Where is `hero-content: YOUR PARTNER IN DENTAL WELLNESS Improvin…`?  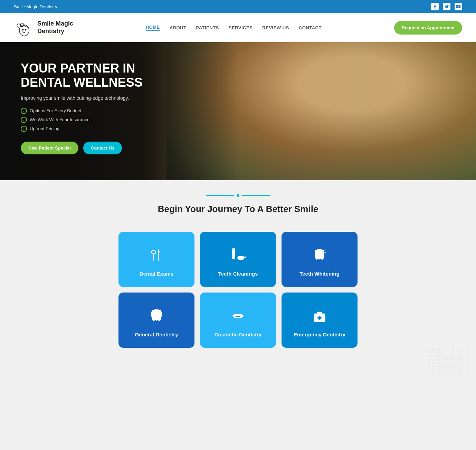
hero-content: YOUR PARTNER IN DENTAL WELLNESS Improvin… is located at coordinates (90, 108).